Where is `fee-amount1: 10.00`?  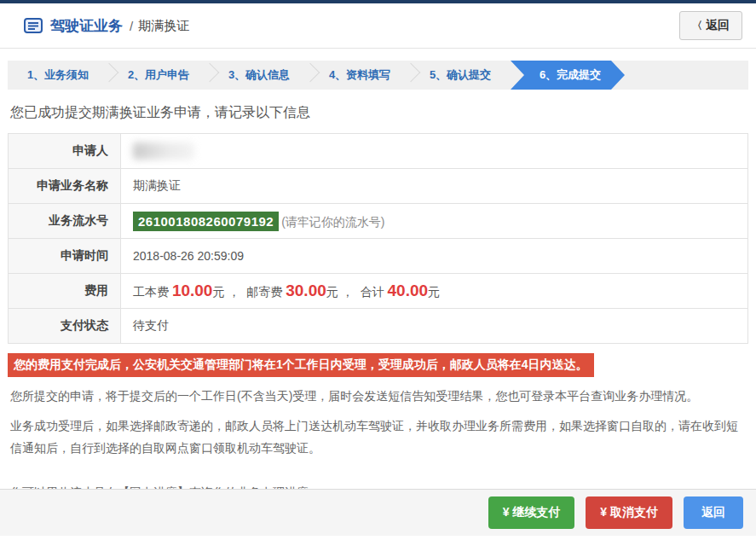
fee-amount1: 10.00 is located at coordinates (193, 290).